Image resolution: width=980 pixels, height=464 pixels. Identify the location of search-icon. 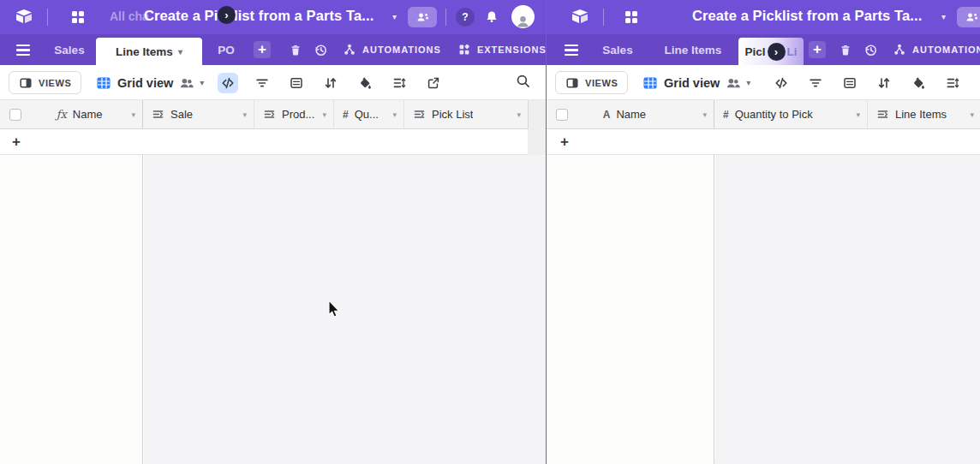
(523, 82).